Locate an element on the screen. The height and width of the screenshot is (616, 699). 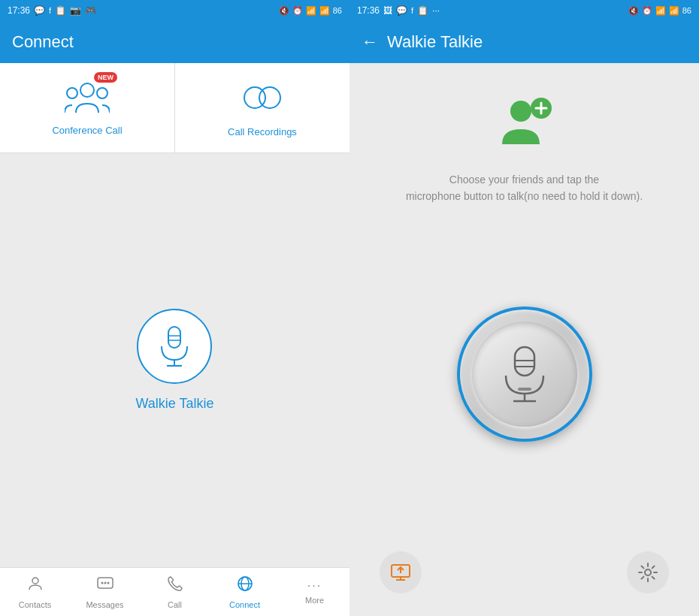
walkie-talkie-icon is located at coordinates (174, 346).